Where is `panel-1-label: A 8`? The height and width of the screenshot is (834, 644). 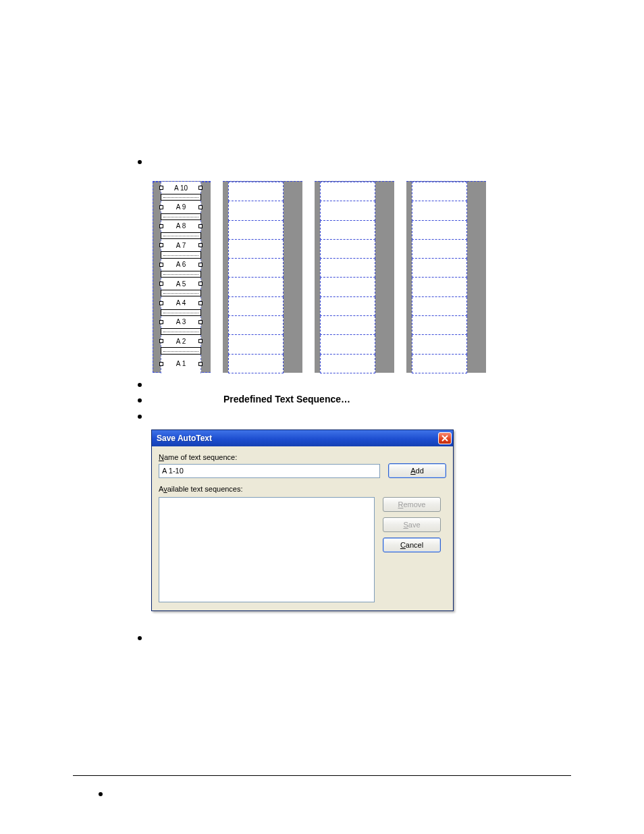
panel-1-label: A 8 is located at coordinates (181, 226).